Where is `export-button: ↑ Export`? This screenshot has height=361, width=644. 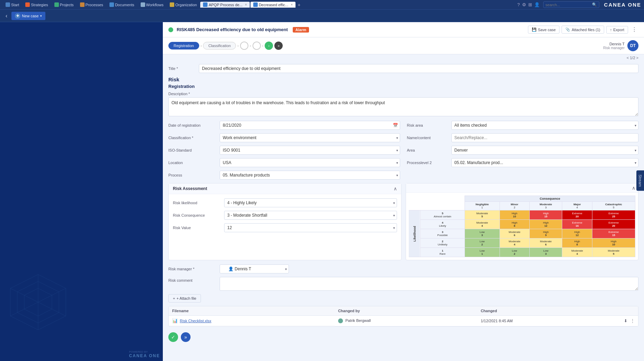 export-button: ↑ Export is located at coordinates (617, 30).